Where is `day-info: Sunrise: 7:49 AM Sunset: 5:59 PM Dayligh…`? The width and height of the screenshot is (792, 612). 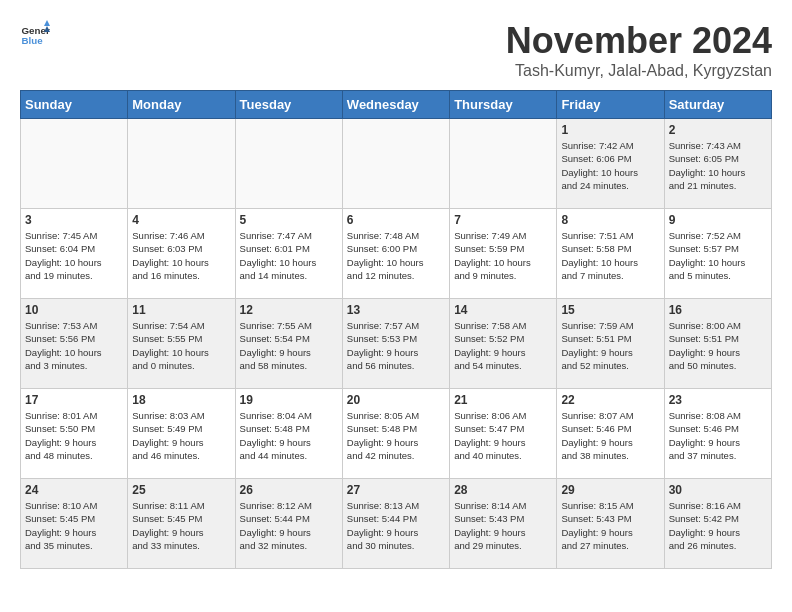
day-info: Sunrise: 7:49 AM Sunset: 5:59 PM Dayligh… is located at coordinates (503, 256).